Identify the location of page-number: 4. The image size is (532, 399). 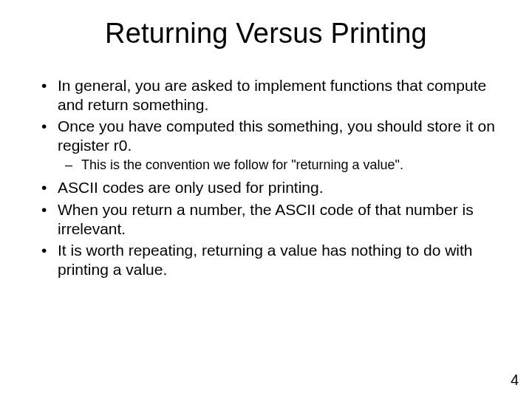
(514, 380).